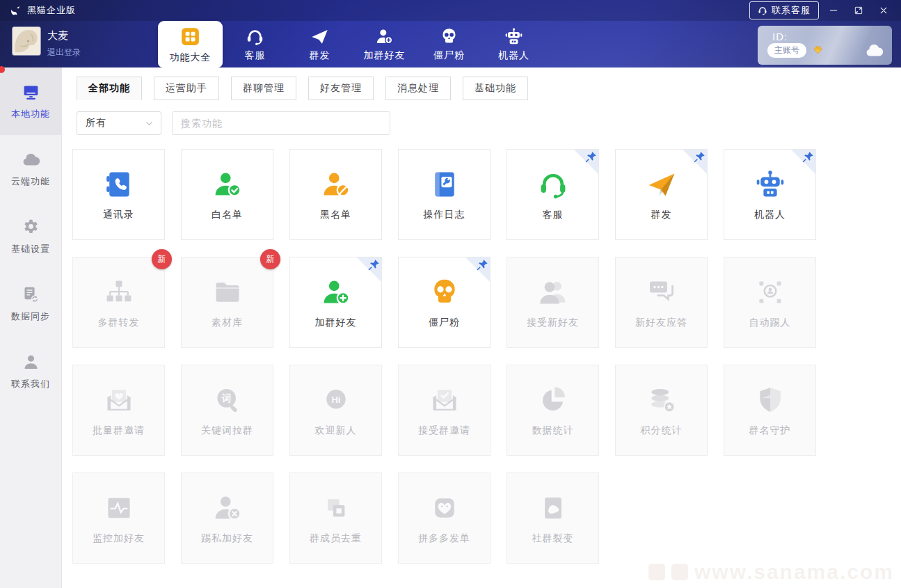  Describe the element at coordinates (31, 102) in the screenshot. I see `sidebar-item-local-features: 本地功能` at that location.